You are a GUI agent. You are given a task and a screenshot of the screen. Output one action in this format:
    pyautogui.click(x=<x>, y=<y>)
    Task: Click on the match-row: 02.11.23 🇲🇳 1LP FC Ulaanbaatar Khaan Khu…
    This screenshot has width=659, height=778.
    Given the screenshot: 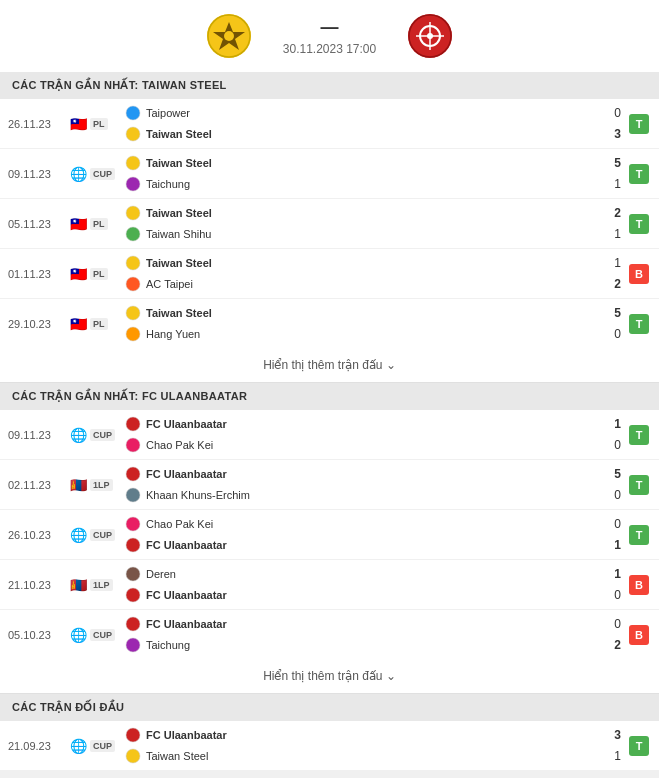 What is the action you would take?
    pyautogui.click(x=330, y=485)
    